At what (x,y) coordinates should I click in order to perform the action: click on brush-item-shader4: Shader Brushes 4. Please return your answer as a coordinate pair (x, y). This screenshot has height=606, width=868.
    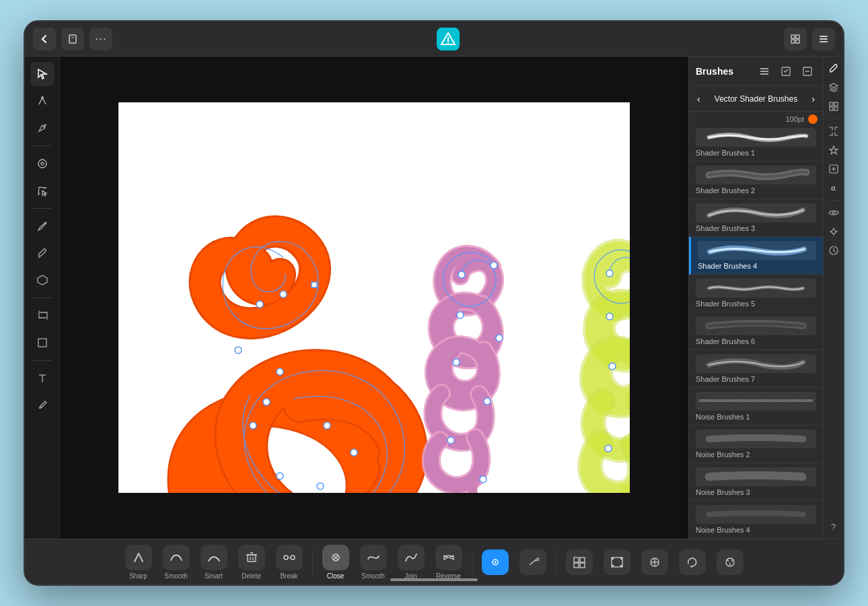
    Looking at the image, I should click on (756, 256).